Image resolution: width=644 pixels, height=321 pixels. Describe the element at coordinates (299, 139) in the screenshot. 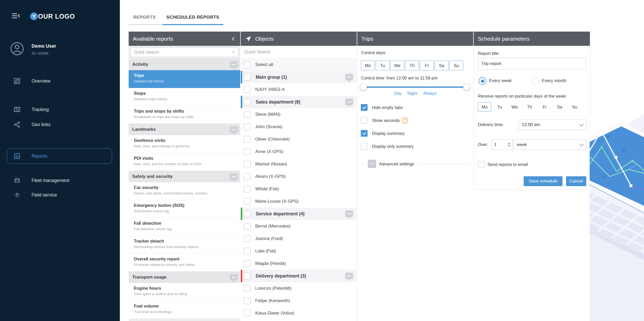

I see `object-row: Oliver (Chevrolet)` at that location.